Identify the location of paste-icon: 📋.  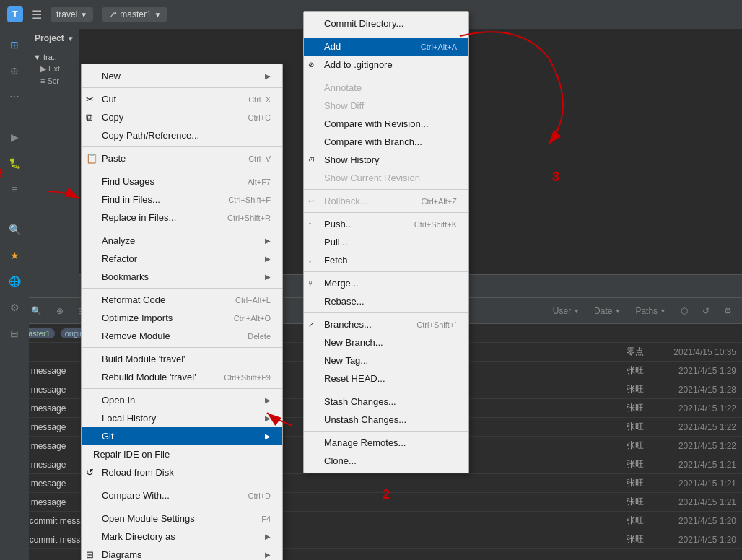
(92, 159).